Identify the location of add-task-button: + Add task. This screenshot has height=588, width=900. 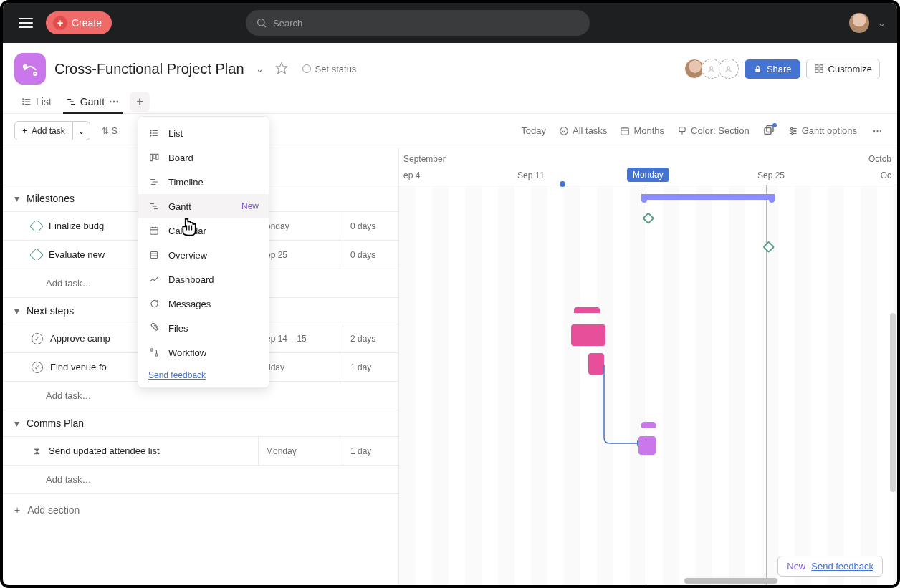
(44, 130).